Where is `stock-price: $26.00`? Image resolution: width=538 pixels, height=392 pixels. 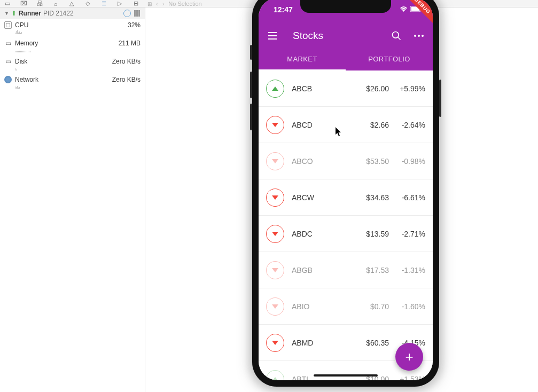
stock-price: $26.00 is located at coordinates (377, 89).